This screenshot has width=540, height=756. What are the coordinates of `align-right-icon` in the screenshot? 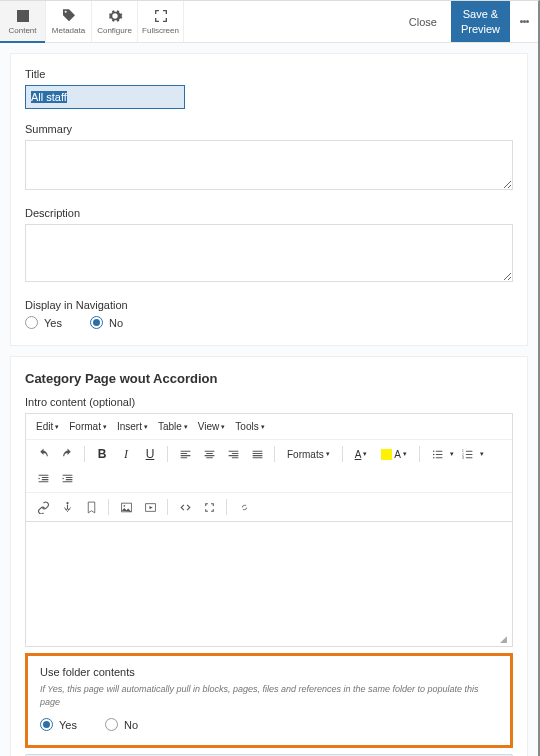 It's located at (234, 454).